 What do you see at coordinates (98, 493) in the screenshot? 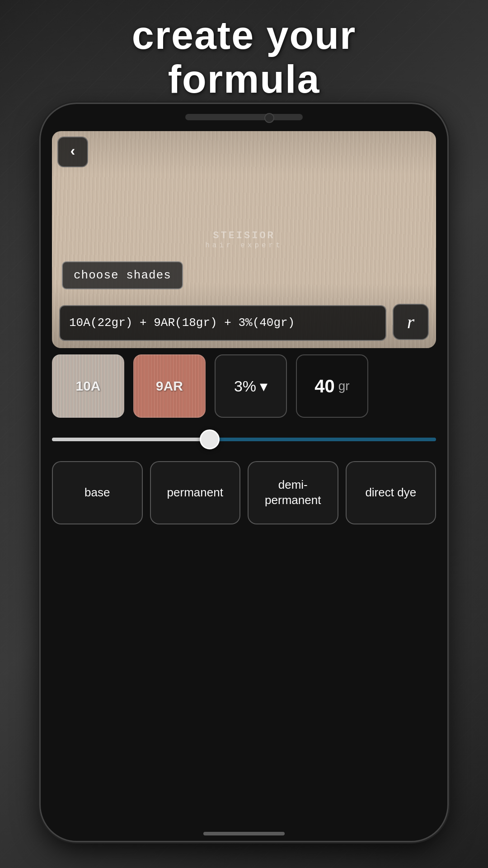
I see `type-button-base: base` at bounding box center [98, 493].